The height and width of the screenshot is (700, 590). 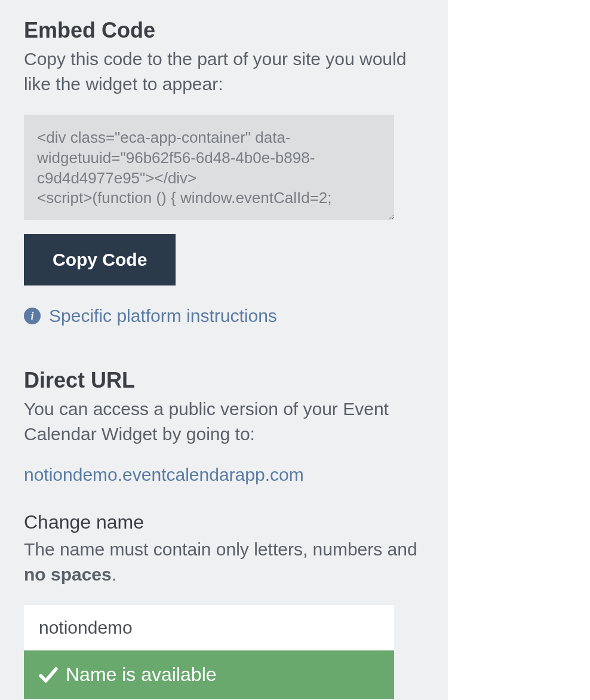 I want to click on copy-code-button: Copy Code, so click(x=100, y=260).